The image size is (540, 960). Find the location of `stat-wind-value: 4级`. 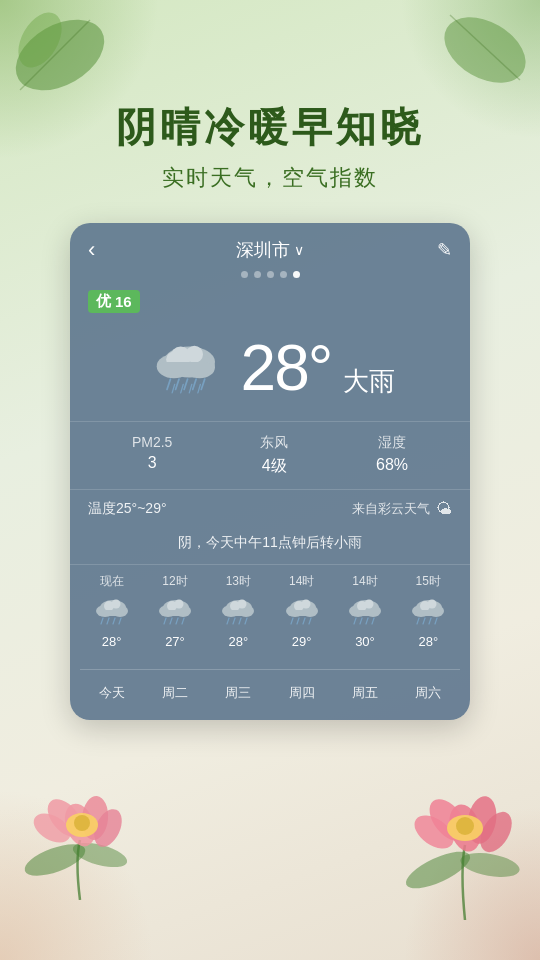

stat-wind-value: 4级 is located at coordinates (274, 466).